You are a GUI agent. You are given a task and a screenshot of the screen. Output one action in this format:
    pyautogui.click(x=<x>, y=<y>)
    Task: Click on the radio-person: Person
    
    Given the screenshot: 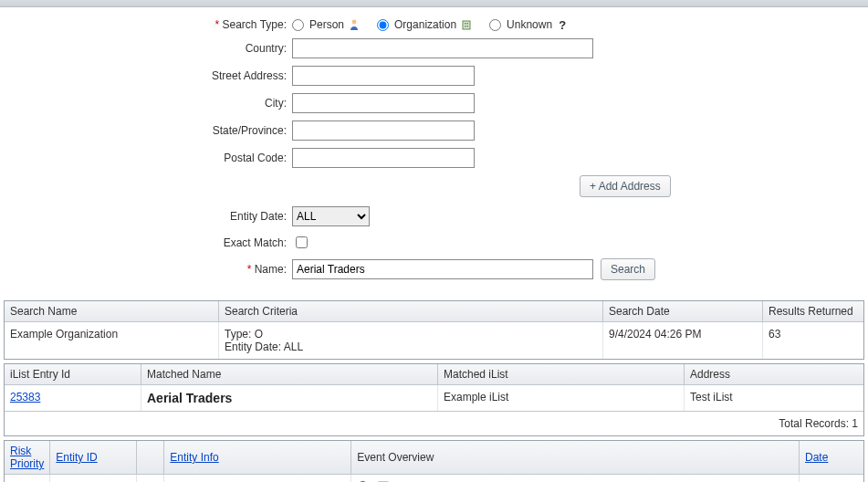 What is the action you would take?
    pyautogui.click(x=327, y=25)
    